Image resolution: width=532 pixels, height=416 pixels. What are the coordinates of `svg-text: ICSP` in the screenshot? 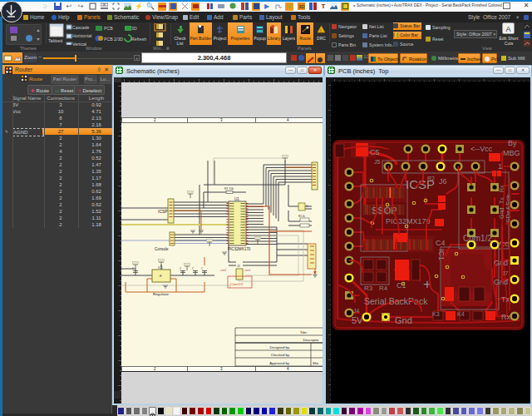 It's located at (163, 211).